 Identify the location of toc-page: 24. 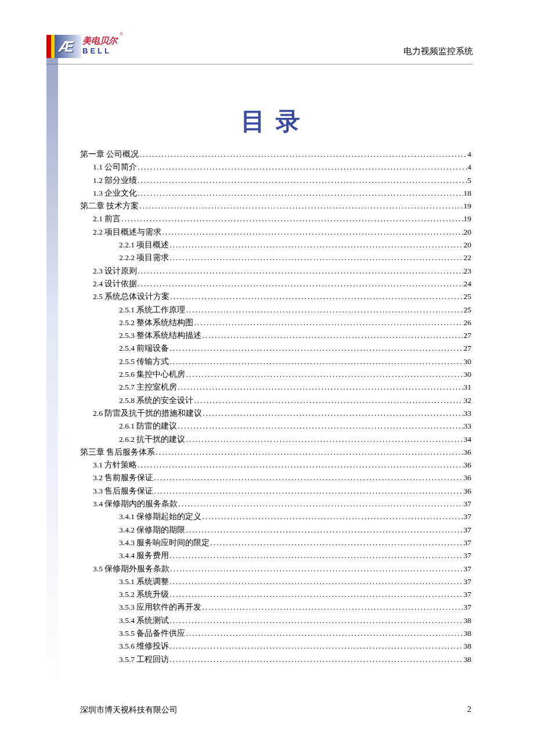
(468, 284).